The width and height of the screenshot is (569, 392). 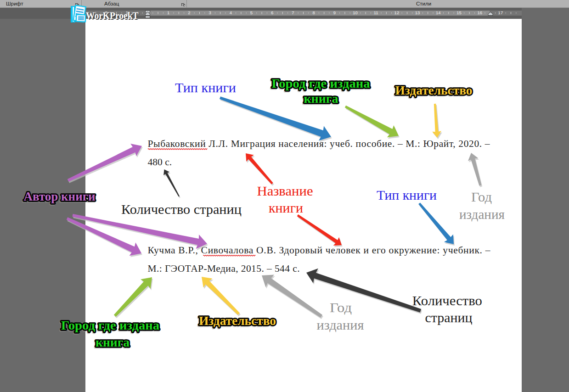 What do you see at coordinates (272, 13) in the screenshot?
I see `svg-text: 6` at bounding box center [272, 13].